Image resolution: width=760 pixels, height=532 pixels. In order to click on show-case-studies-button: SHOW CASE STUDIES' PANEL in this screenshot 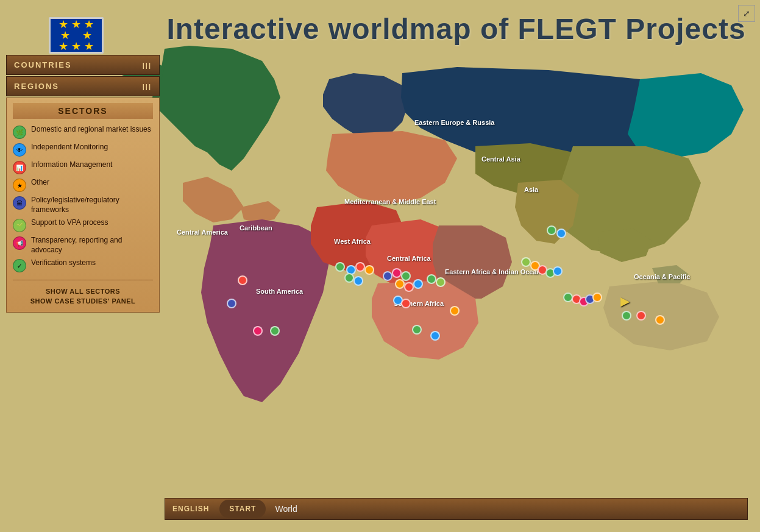, I will do `click(83, 301)`.